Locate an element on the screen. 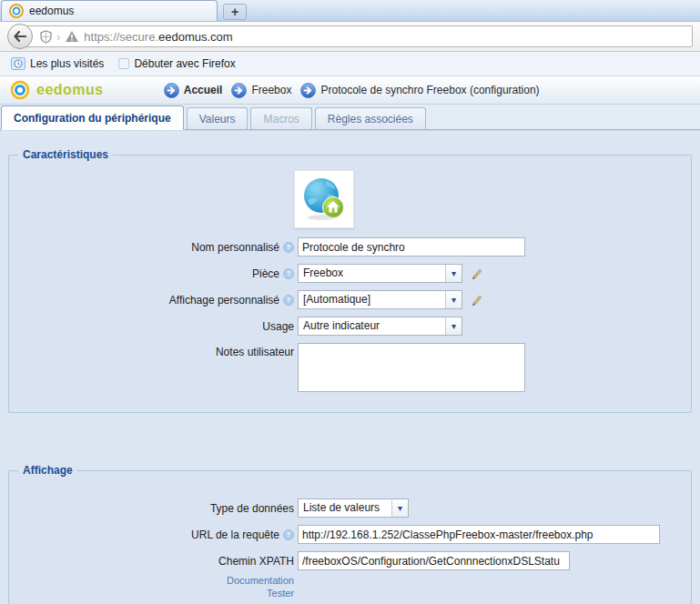 This screenshot has height=604, width=700. site-header: eedomus Accueil Freebox Protocole de syn… is located at coordinates (350, 91).